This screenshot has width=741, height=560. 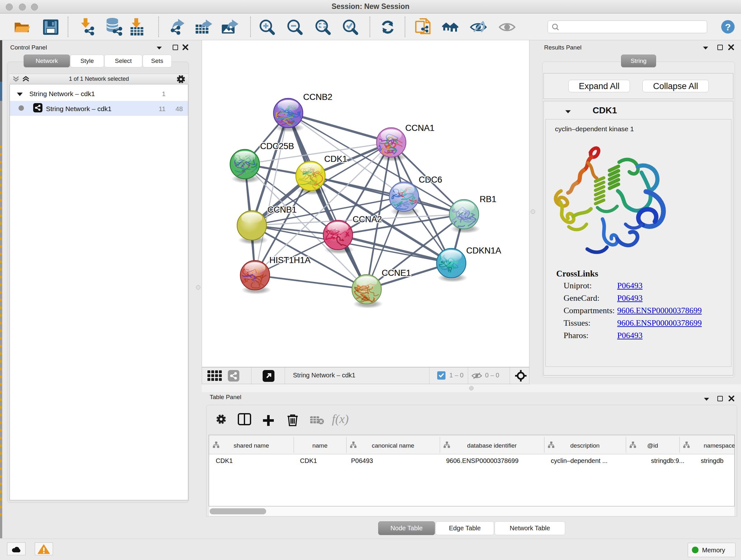 What do you see at coordinates (282, 210) in the screenshot?
I see `svg-text: CCNB1` at bounding box center [282, 210].